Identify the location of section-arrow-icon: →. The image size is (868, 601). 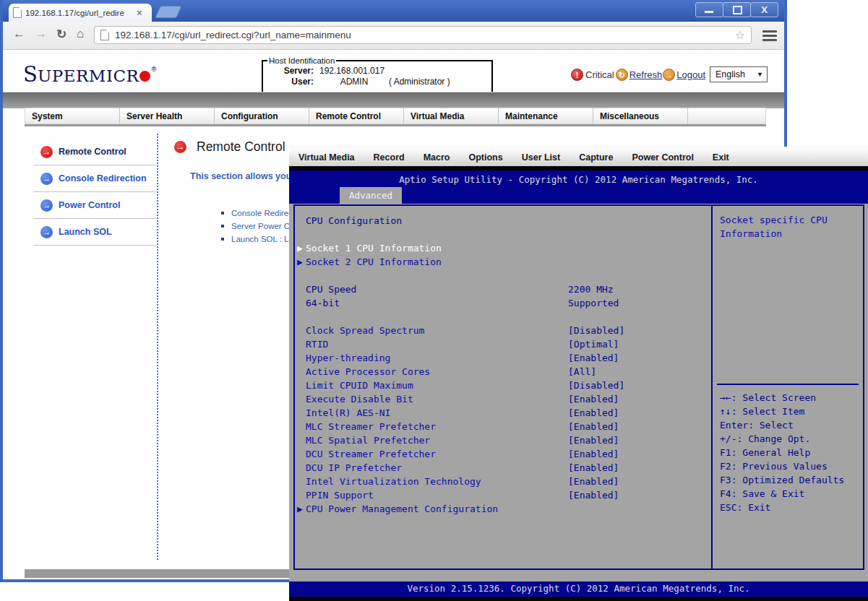
(181, 147).